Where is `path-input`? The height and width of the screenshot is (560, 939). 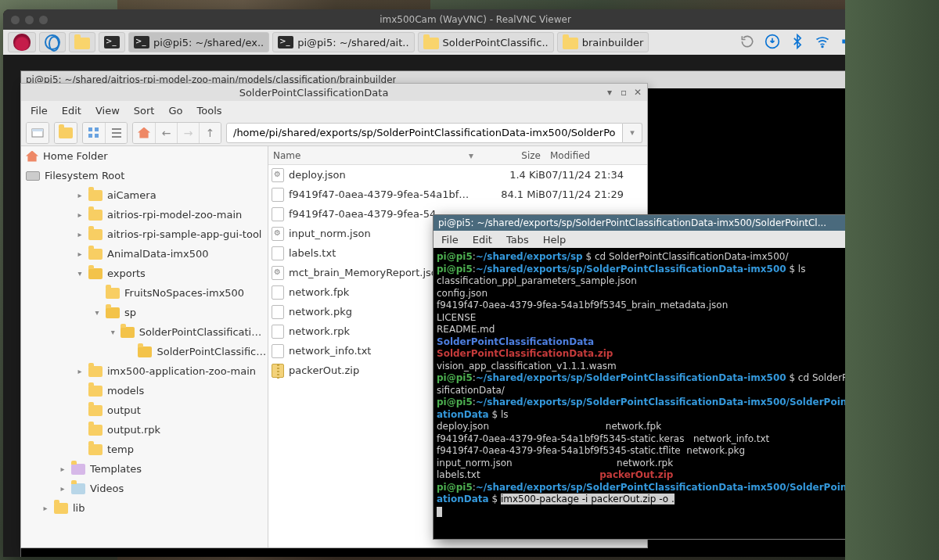 path-input is located at coordinates (424, 133).